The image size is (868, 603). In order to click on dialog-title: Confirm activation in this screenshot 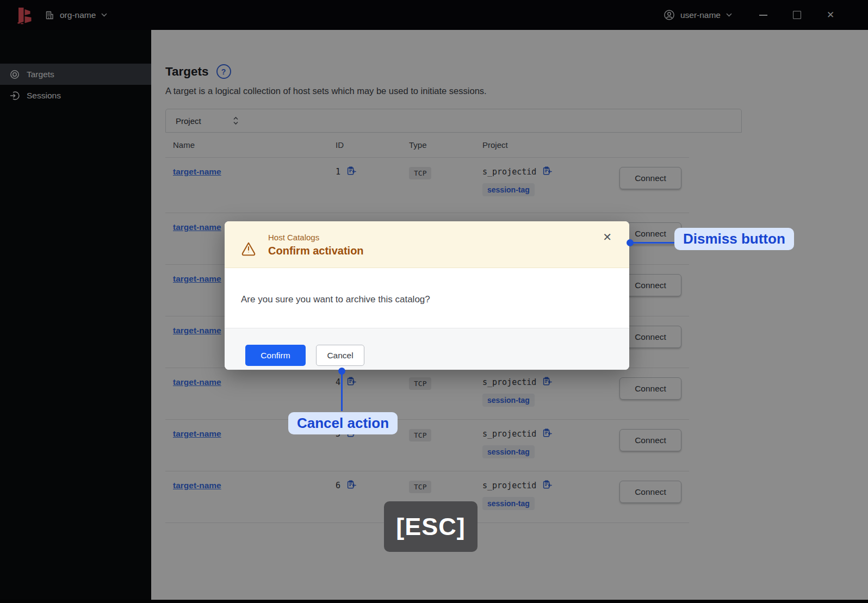, I will do `click(316, 251)`.